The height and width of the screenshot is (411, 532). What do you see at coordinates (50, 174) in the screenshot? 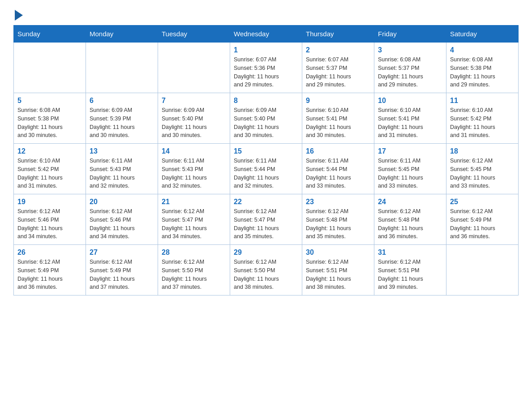
I see `day-info: Sunrise: 6:10 AM Sunset: 5:42 PM Dayligh…` at bounding box center [50, 174].